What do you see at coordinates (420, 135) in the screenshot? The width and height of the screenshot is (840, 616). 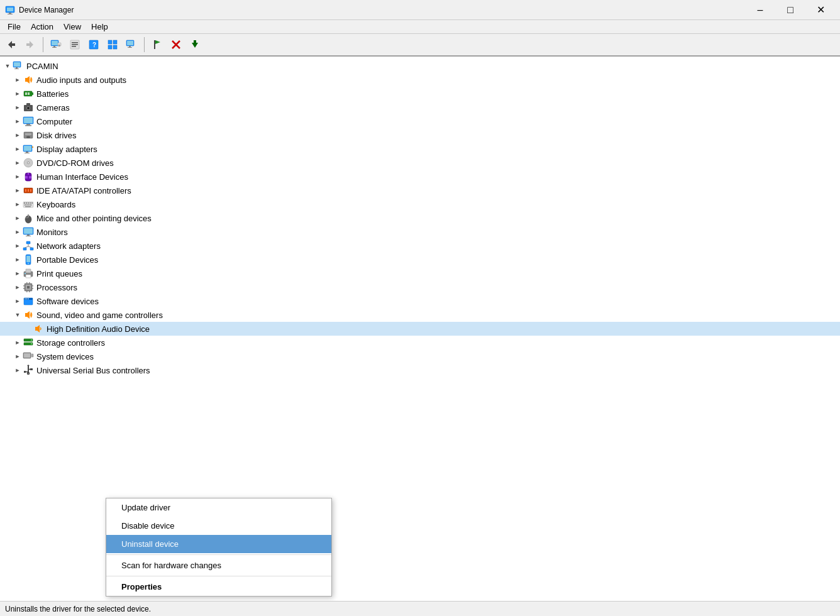 I see `tree-item-disk: ► Disk drives` at bounding box center [420, 135].